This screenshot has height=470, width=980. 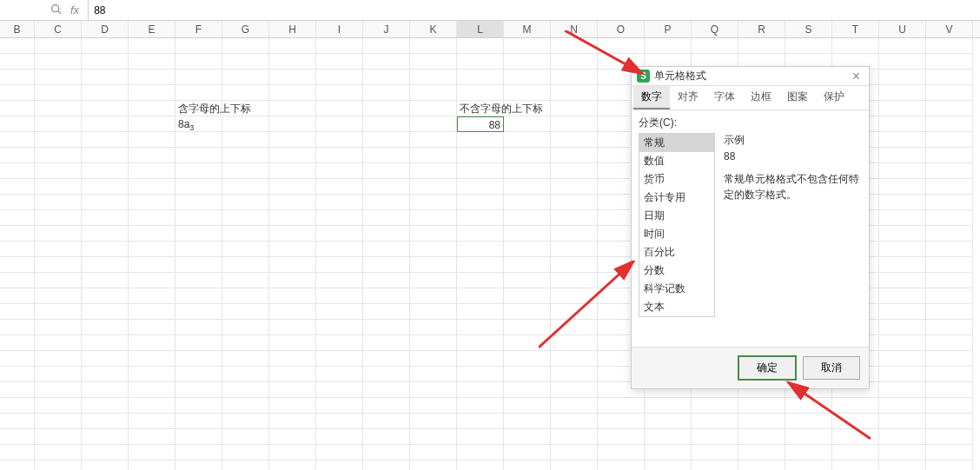 I want to click on tab-数字: 数字, so click(x=652, y=97).